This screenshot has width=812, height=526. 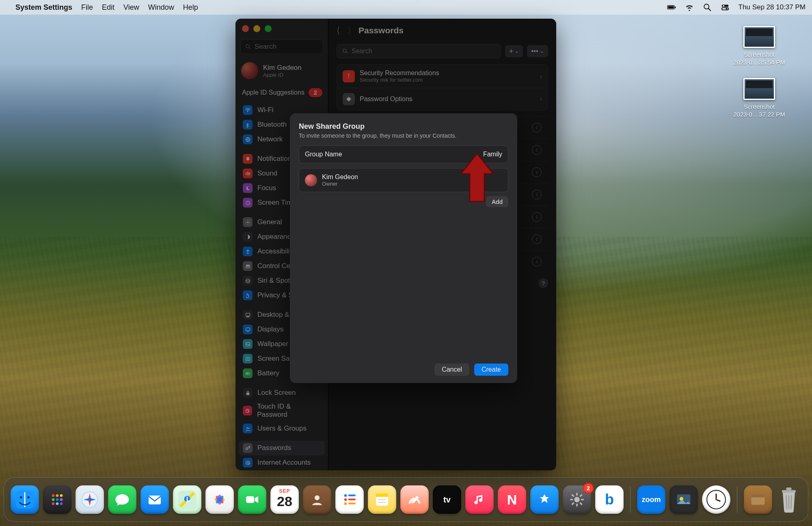 I want to click on control-center-icon, so click(x=725, y=7).